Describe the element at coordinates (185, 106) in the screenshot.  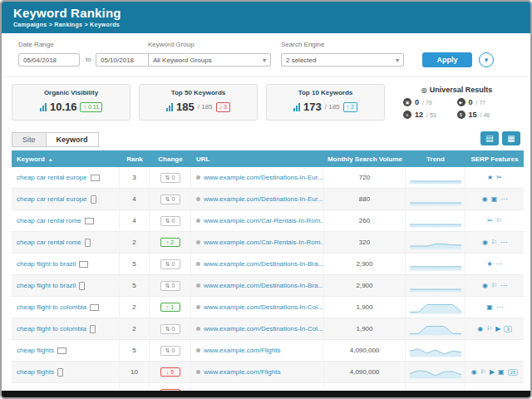
I see `card-value: 185` at that location.